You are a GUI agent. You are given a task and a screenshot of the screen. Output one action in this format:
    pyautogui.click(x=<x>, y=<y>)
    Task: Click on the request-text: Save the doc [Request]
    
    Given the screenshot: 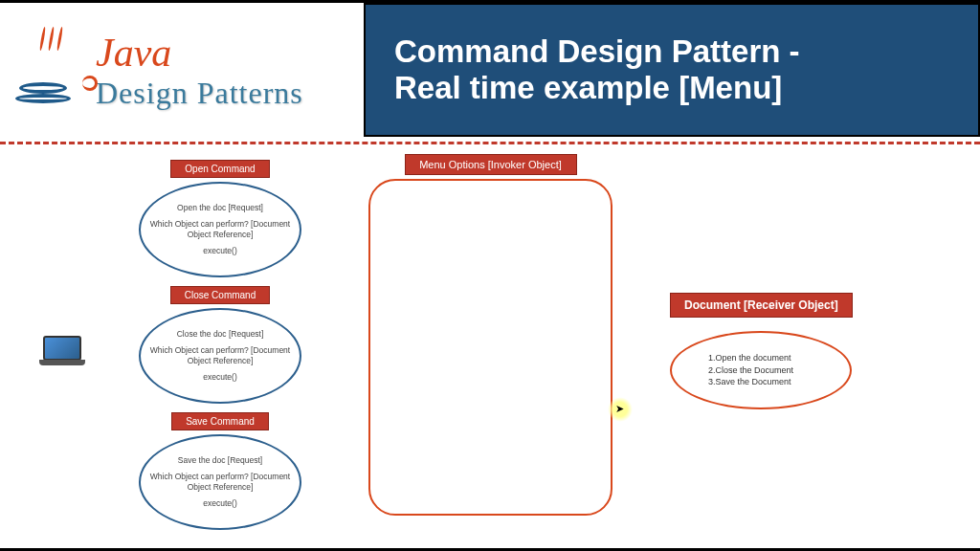 What is the action you would take?
    pyautogui.click(x=220, y=461)
    